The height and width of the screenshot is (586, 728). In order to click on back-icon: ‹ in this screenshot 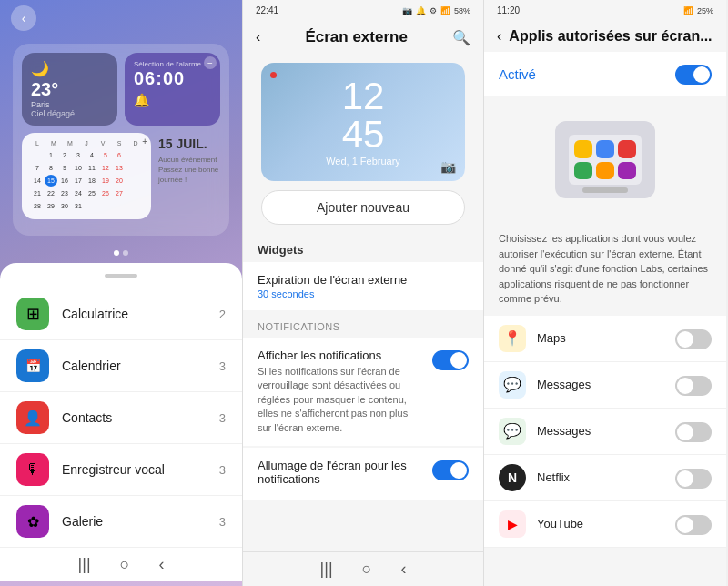, I will do `click(24, 18)`.